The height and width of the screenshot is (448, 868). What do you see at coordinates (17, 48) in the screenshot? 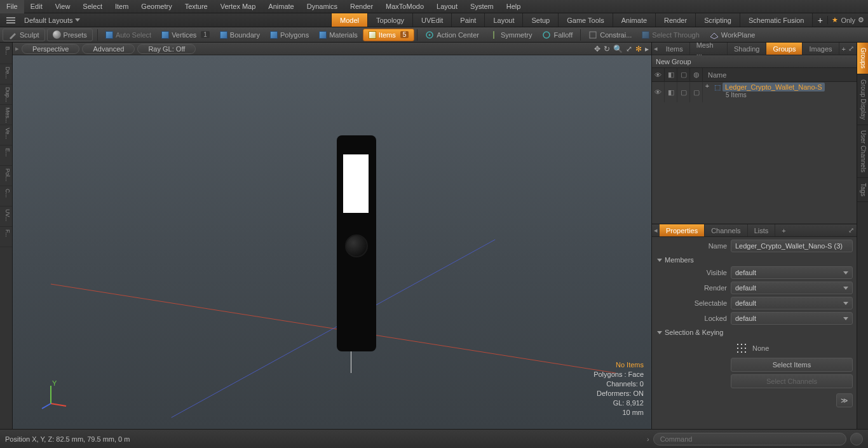
I see `viewport-back-icon: ▸` at bounding box center [17, 48].